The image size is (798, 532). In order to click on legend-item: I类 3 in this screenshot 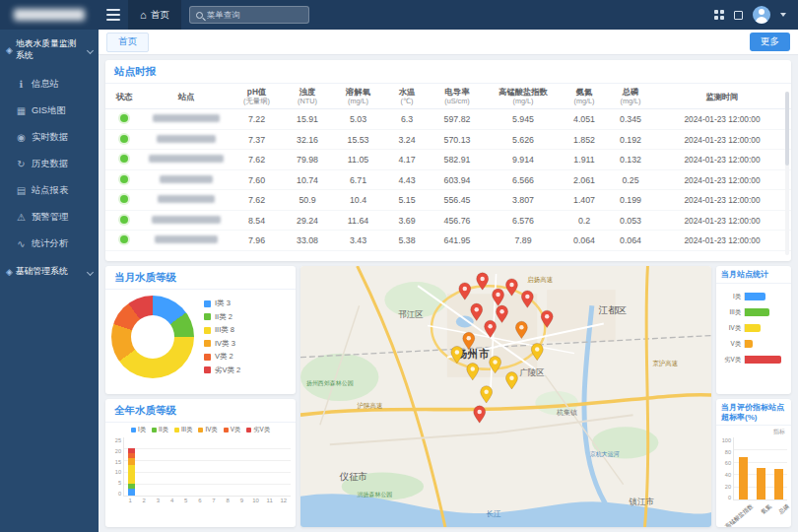, I will do `click(223, 303)`.